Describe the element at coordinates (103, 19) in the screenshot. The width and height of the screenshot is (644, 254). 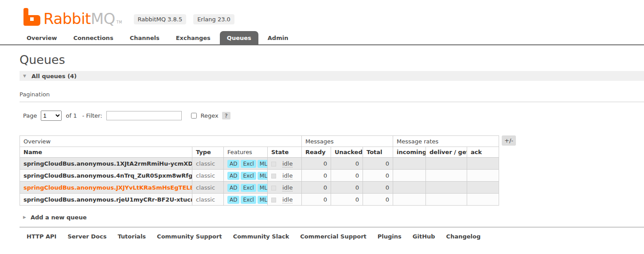
I see `brand-secondary-text: MQ` at that location.